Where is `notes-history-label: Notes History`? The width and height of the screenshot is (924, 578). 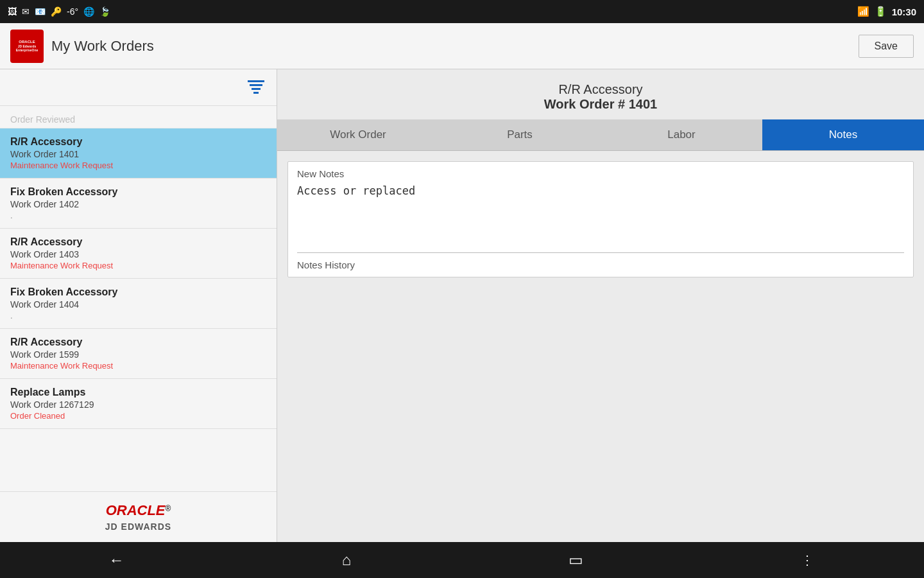 notes-history-label: Notes History is located at coordinates (601, 265).